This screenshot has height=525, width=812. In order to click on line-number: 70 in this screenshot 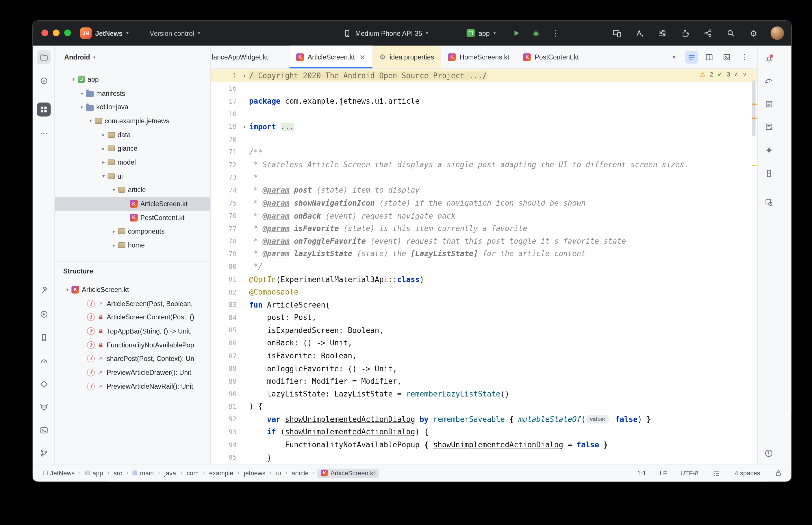, I will do `click(225, 139)`.